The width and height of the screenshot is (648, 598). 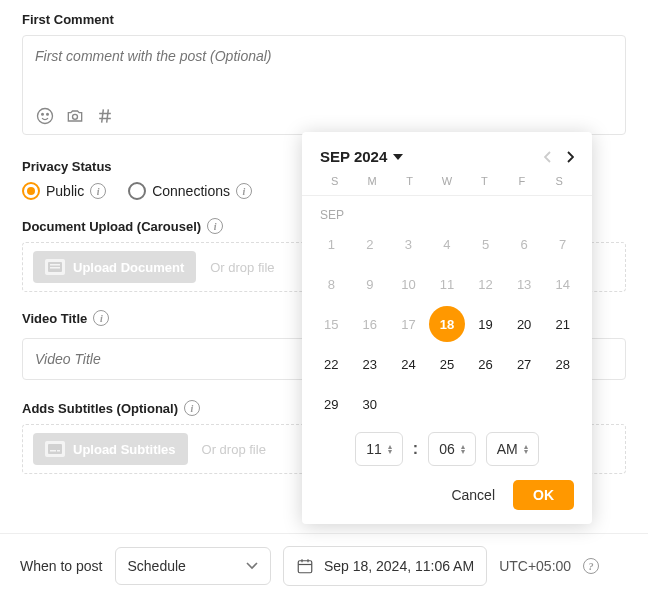 I want to click on calendar-day: 27, so click(x=524, y=364).